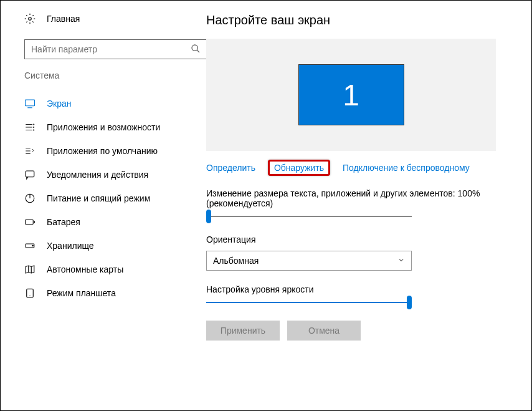 The width and height of the screenshot is (532, 411). I want to click on power-icon, so click(30, 198).